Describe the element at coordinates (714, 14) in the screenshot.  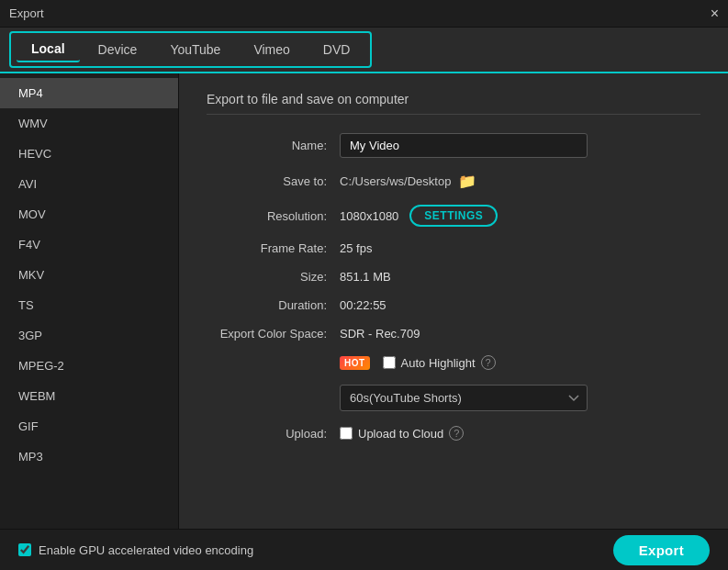
I see `close-button: ×` at that location.